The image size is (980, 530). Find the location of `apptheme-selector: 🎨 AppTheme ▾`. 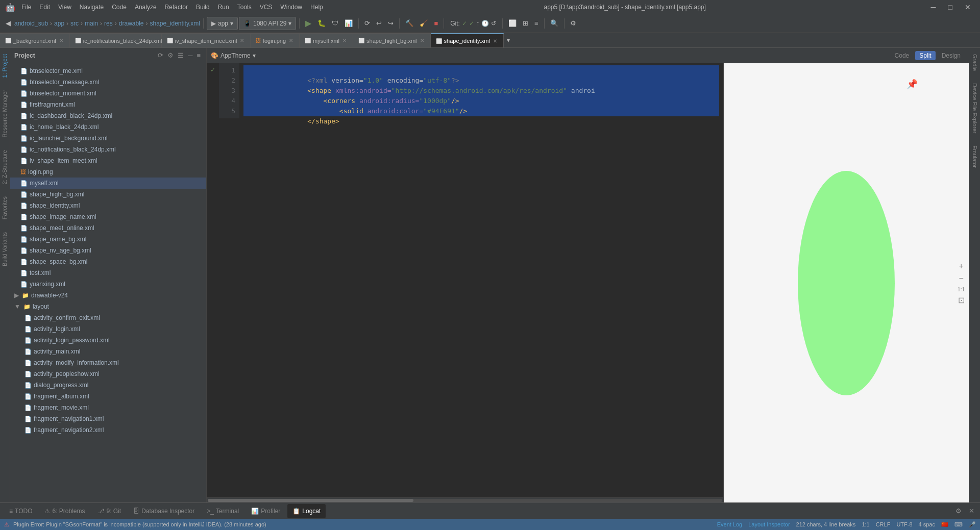

apptheme-selector: 🎨 AppTheme ▾ is located at coordinates (233, 56).